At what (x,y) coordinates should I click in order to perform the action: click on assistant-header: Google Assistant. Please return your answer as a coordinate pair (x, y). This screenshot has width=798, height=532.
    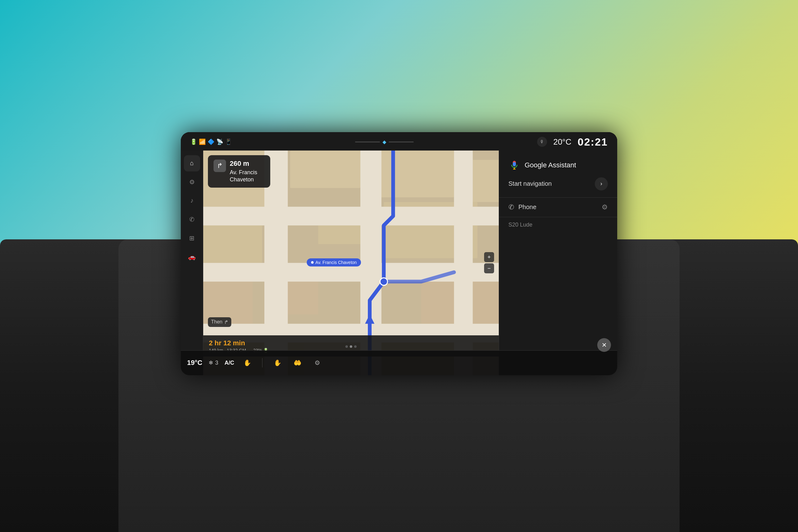
    Looking at the image, I should click on (558, 165).